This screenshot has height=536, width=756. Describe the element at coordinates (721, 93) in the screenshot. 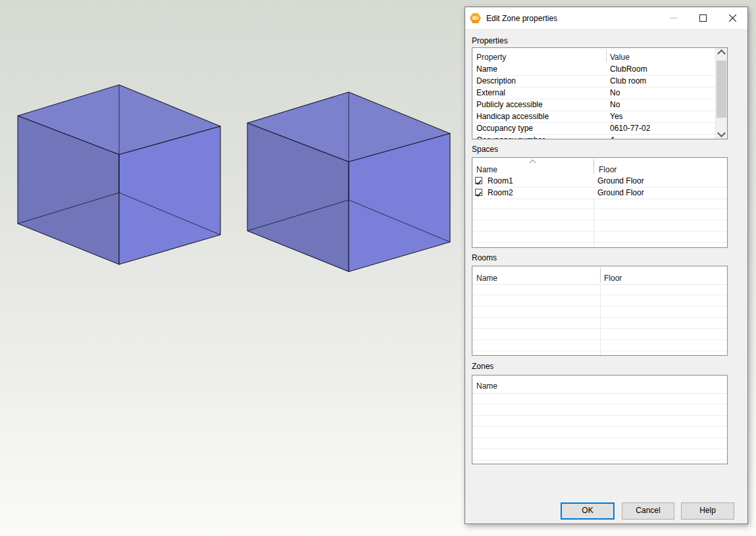

I see `properties-scrollbar` at that location.